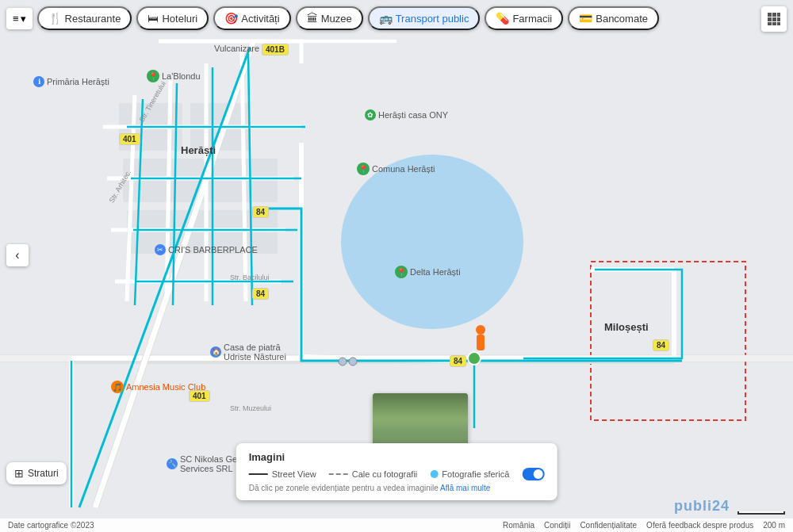  Describe the element at coordinates (19, 473) in the screenshot. I see `layers-icon: ⊞` at that location.